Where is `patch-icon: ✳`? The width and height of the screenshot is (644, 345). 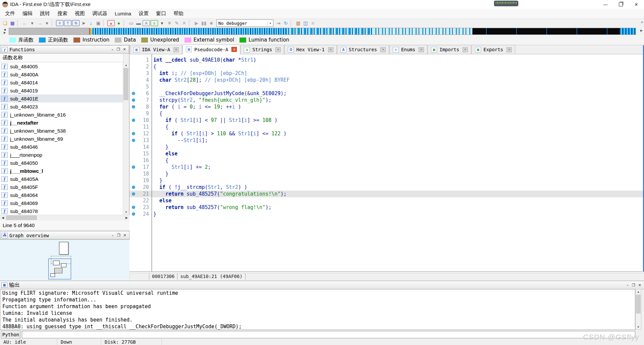 patch-icon: ✳ is located at coordinates (169, 23).